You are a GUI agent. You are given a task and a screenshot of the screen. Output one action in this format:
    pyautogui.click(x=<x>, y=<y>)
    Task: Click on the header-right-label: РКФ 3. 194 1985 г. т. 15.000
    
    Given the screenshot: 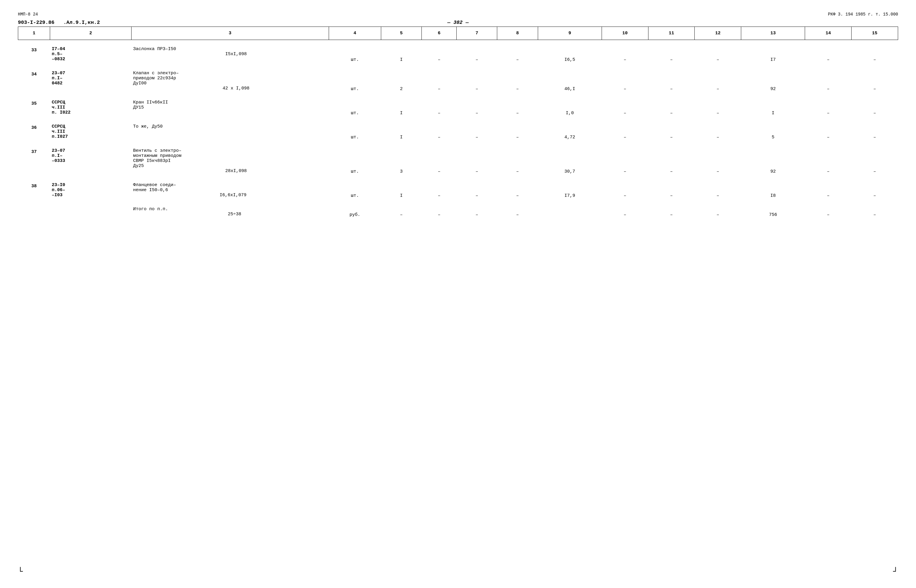 What is the action you would take?
    pyautogui.click(x=863, y=15)
    